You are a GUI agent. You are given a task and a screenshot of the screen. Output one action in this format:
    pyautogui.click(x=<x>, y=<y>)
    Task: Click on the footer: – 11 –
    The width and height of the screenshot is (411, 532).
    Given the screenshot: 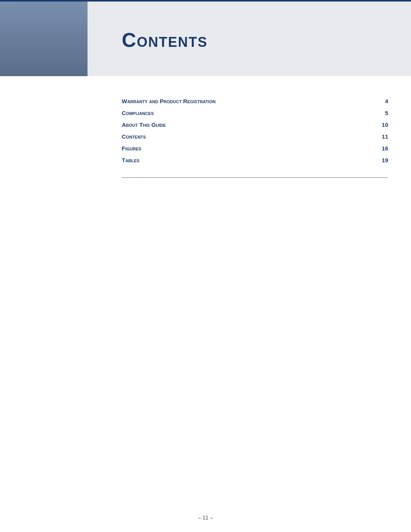 What is the action you would take?
    pyautogui.click(x=206, y=518)
    